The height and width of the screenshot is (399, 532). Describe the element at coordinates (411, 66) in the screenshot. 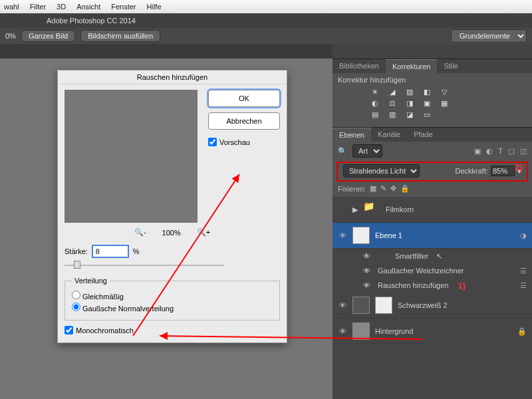

I see `tab-adjustments: Korrekturen` at that location.